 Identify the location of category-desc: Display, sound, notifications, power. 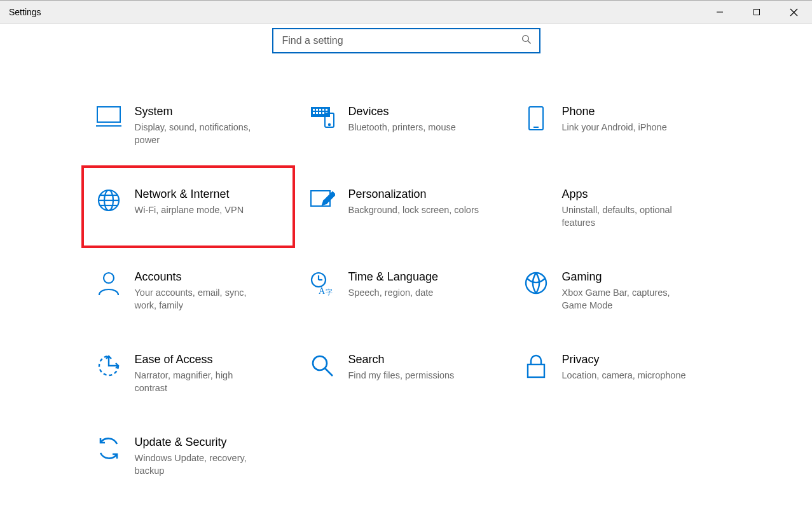
(202, 134).